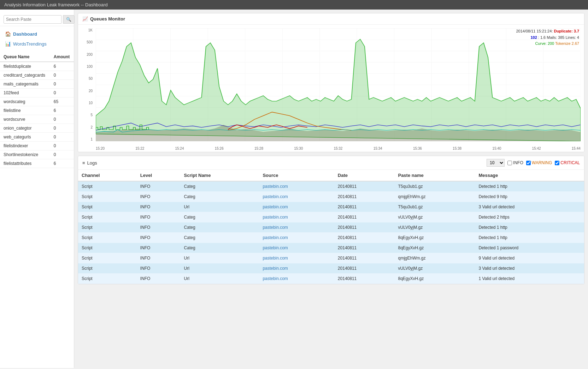 This screenshot has height=369, width=588. What do you see at coordinates (529, 248) in the screenshot?
I see `logs-cell-6: Detected 1 password` at bounding box center [529, 248].